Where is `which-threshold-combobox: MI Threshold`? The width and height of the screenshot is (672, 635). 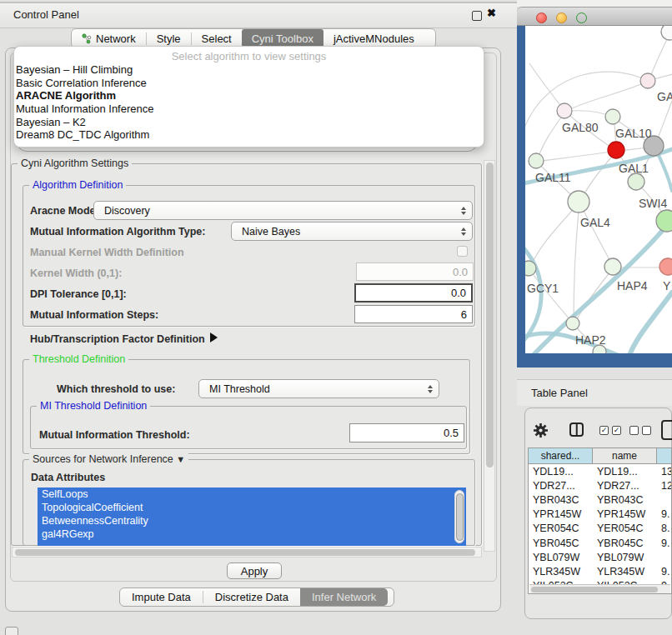 which-threshold-combobox: MI Threshold is located at coordinates (318, 388).